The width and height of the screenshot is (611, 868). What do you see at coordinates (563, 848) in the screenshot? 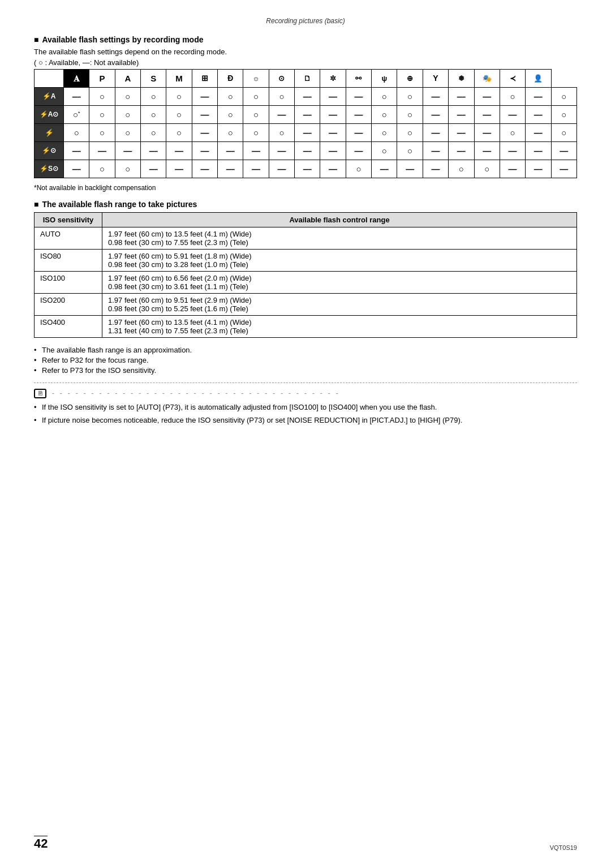
I see `page-code: VQT0S19` at bounding box center [563, 848].